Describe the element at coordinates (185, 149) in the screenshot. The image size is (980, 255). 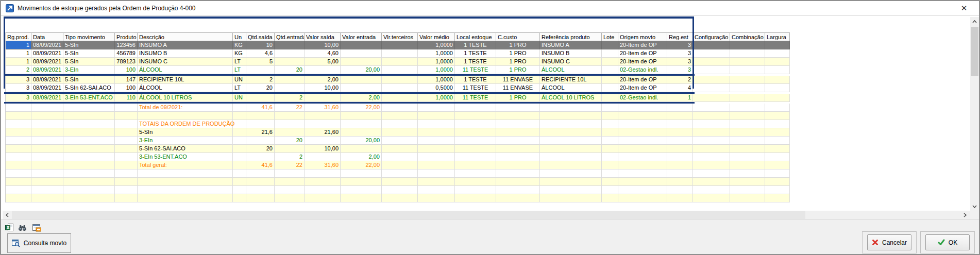
I see `grid-cell: 5-SIn 62-SAI.ACO` at that location.